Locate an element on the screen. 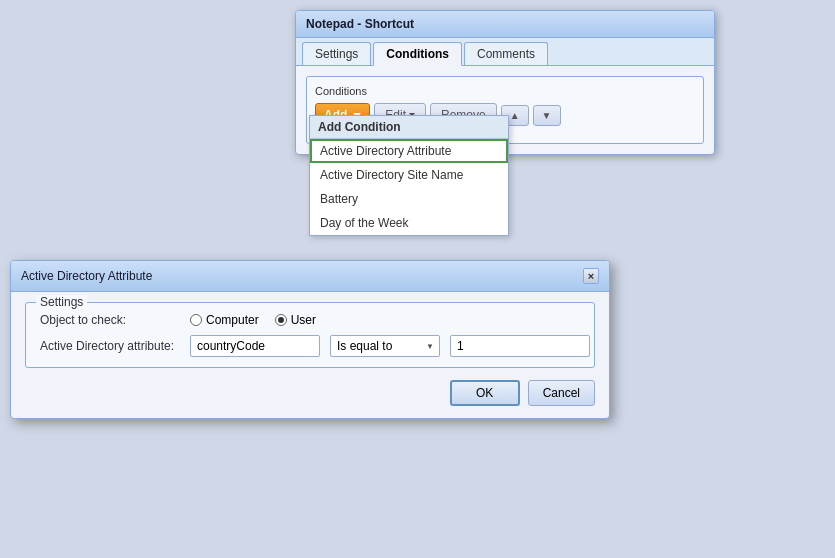  move-down-button: ▼ is located at coordinates (547, 116).